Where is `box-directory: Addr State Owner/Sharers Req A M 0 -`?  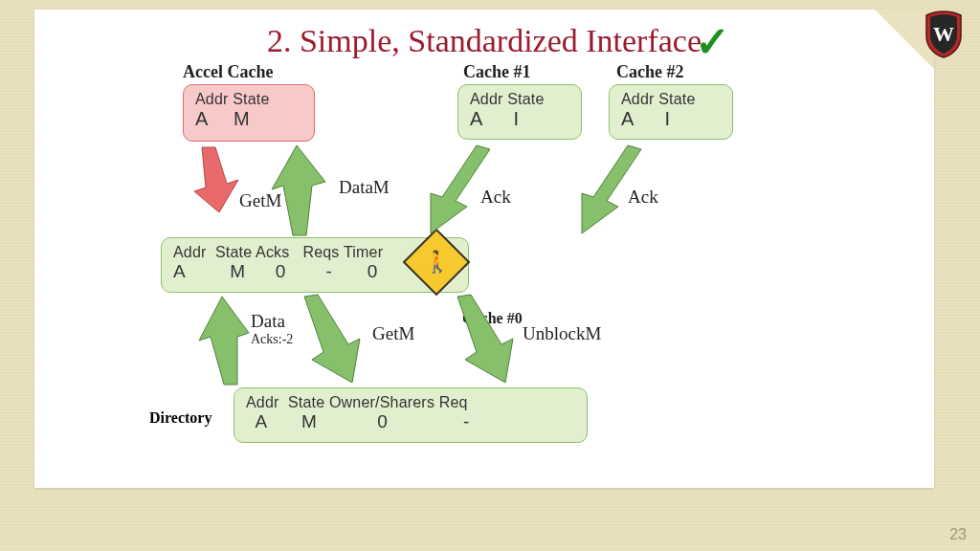 box-directory: Addr State Owner/Sharers Req A M 0 - is located at coordinates (411, 415).